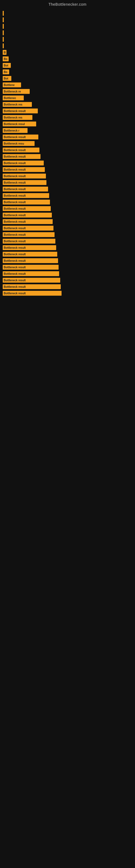 This screenshot has width=135, height=868. I want to click on bar-row: Bottleneck r, so click(68, 130).